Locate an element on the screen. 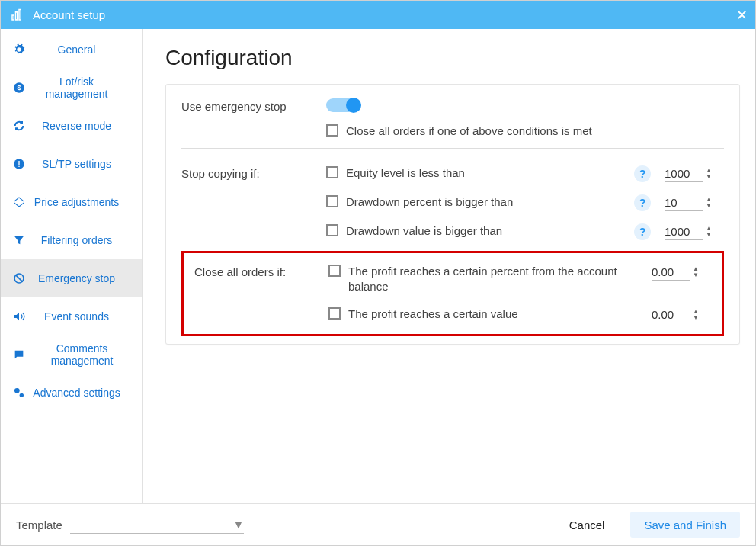  template-select: ▼ is located at coordinates (157, 525).